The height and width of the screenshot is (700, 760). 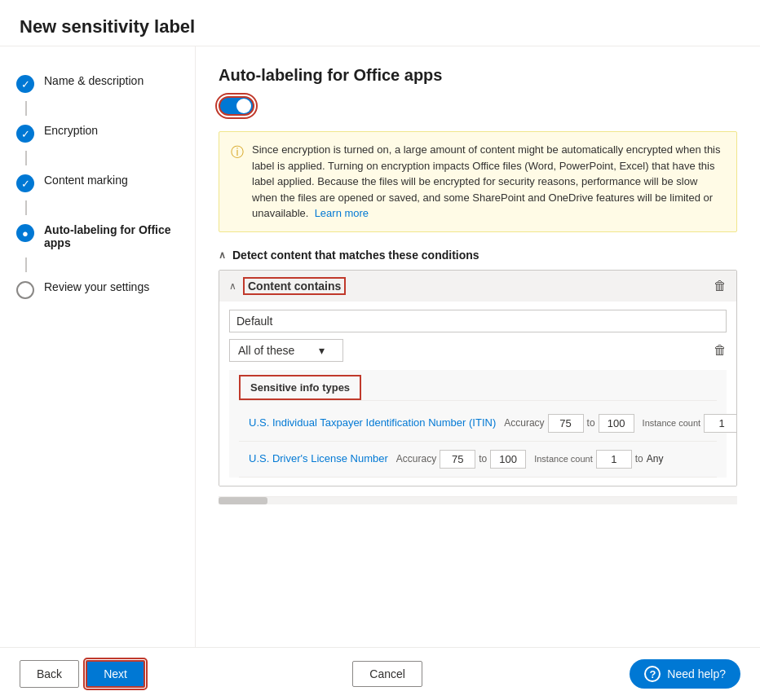 I want to click on dialog-footer: Back Next Cancel ? Need help?, so click(x=380, y=673).